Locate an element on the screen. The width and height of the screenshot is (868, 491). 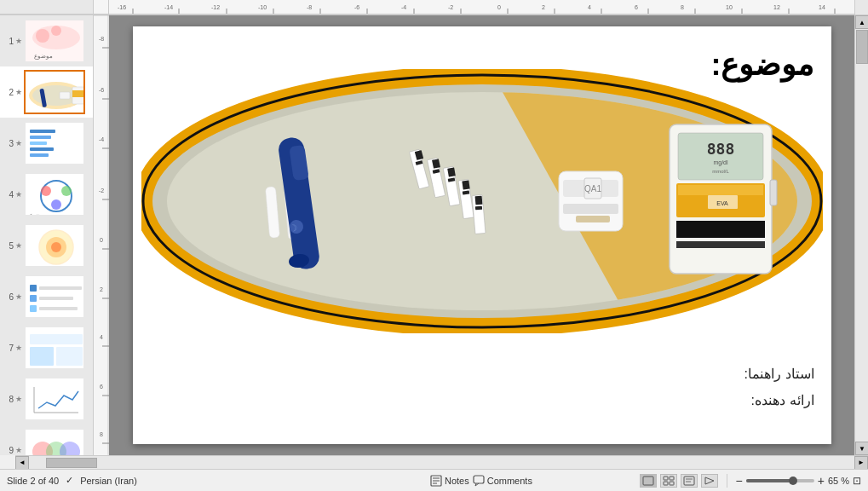
slide-text-section: استاد راهنما: ارائه دهنده: is located at coordinates (482, 392).